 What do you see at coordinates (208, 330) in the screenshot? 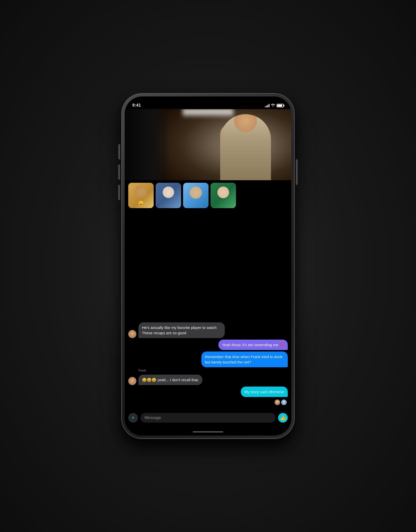
I see `table-row: He's actually like my favorite player to…` at bounding box center [208, 330].